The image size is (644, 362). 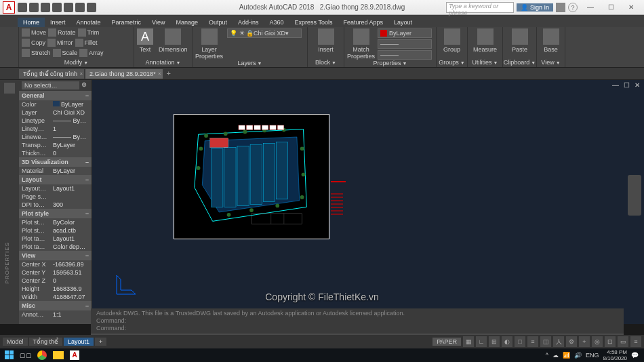 What do you see at coordinates (480, 7) in the screenshot?
I see `help-search: Type a keyword or phrase` at bounding box center [480, 7].